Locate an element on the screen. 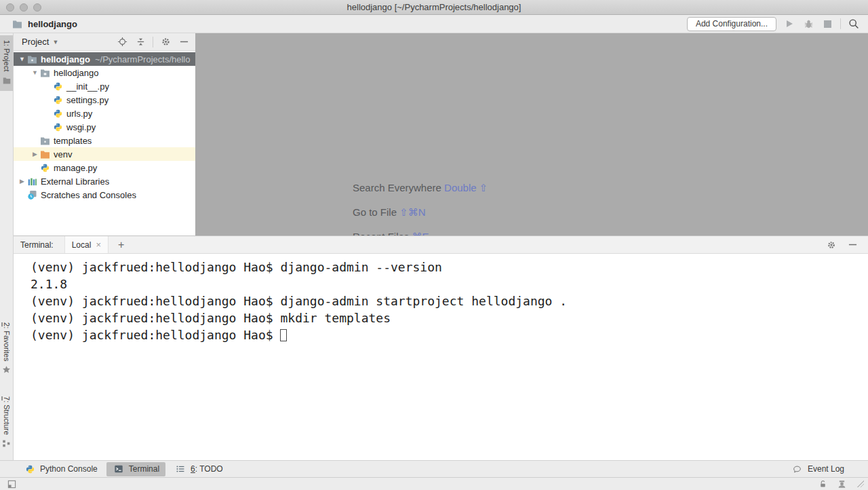 The height and width of the screenshot is (490, 868). gear-icon is located at coordinates (165, 42).